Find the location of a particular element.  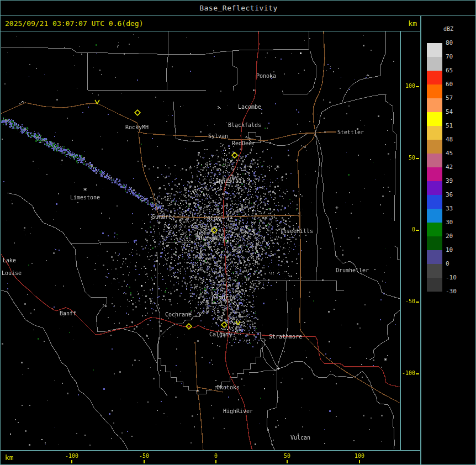

right-axis: 100500-50-100 is located at coordinates (411, 241).